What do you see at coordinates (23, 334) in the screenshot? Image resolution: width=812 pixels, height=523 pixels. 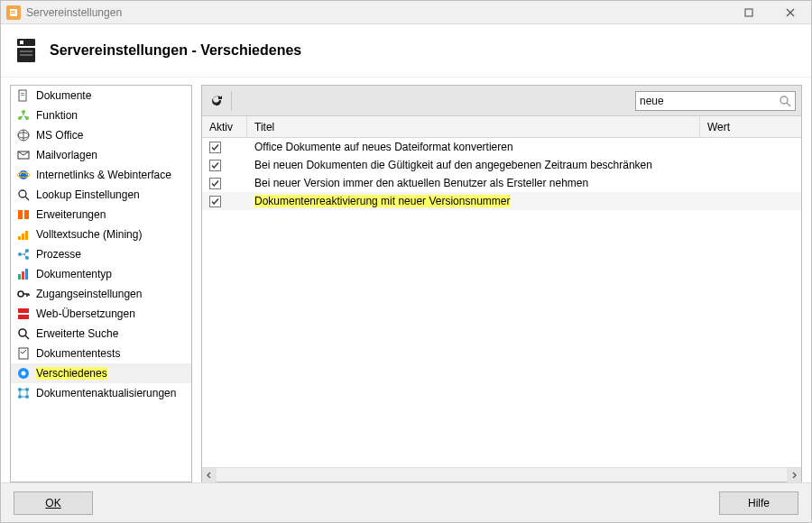 I see `esearch-icon` at bounding box center [23, 334].